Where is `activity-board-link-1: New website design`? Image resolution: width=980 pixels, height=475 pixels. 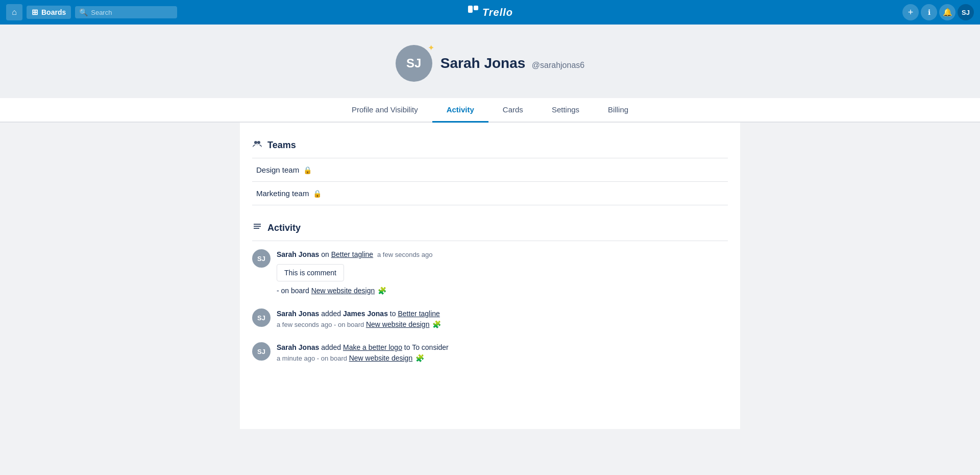 activity-board-link-1: New website design is located at coordinates (343, 291).